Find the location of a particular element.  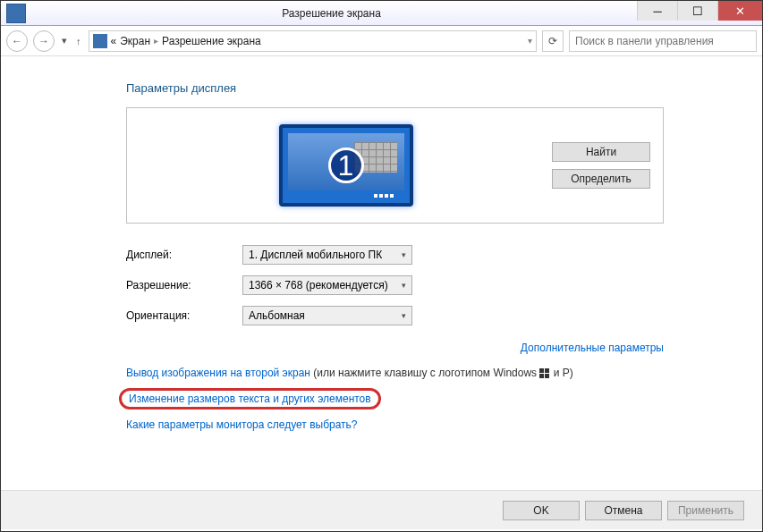

search-input is located at coordinates (663, 41).